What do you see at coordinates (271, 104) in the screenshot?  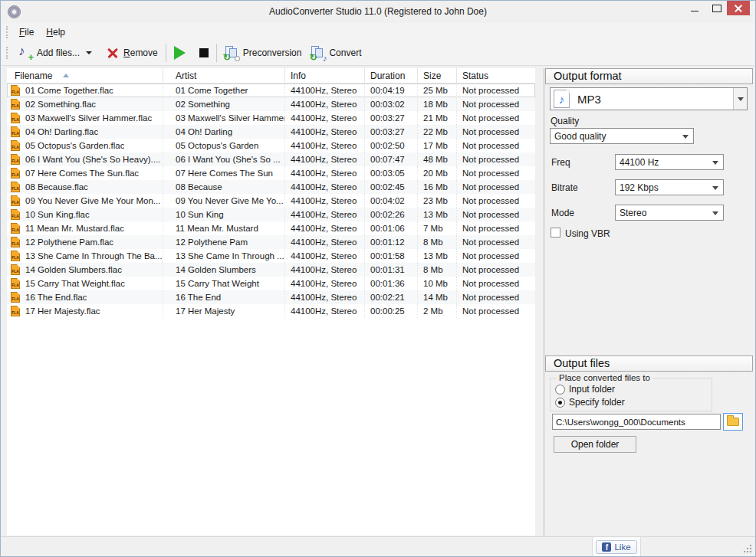 I see `table-row: FLA02 Something.flac02 Something44100Hz,…` at bounding box center [271, 104].